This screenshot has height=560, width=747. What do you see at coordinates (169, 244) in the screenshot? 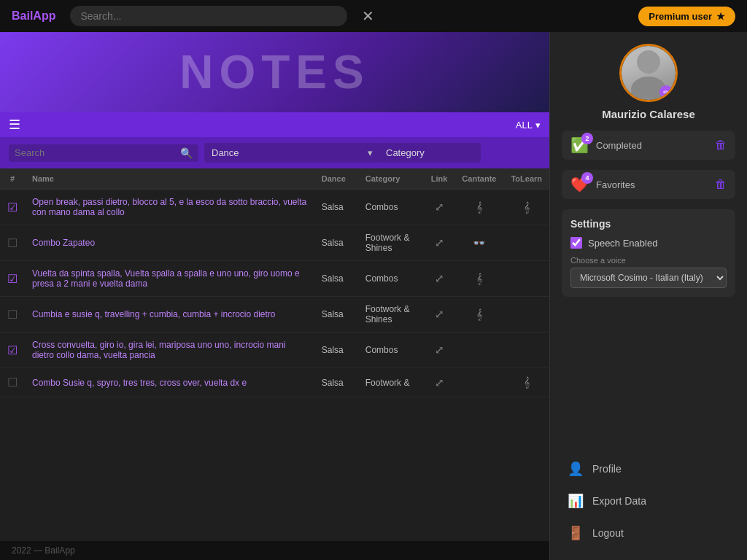
I see `row-name-cell: Combo Zapateo` at bounding box center [169, 244].